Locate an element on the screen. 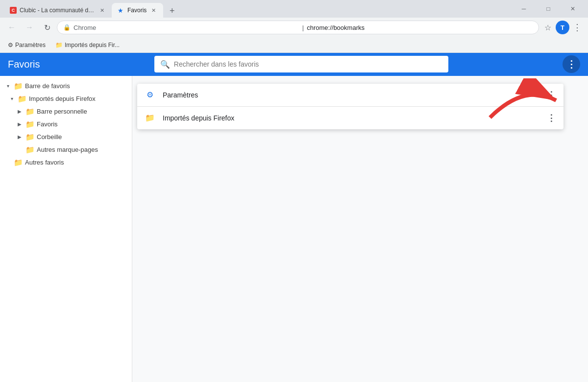 The height and width of the screenshot is (382, 588). corbeille-label: Corbeille is located at coordinates (49, 137).